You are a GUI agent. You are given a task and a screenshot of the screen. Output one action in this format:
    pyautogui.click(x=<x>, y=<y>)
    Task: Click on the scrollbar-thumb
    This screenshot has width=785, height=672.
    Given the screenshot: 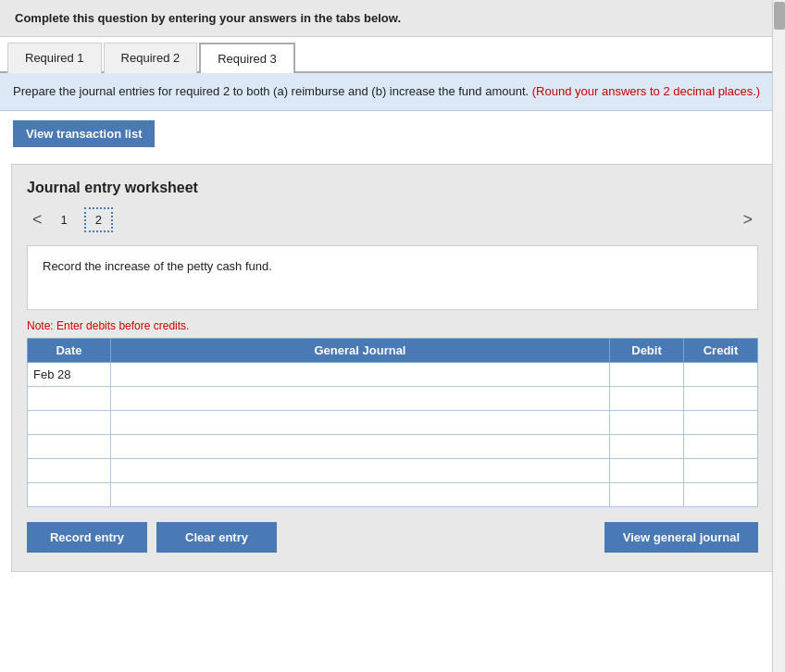 What is the action you would take?
    pyautogui.click(x=779, y=16)
    